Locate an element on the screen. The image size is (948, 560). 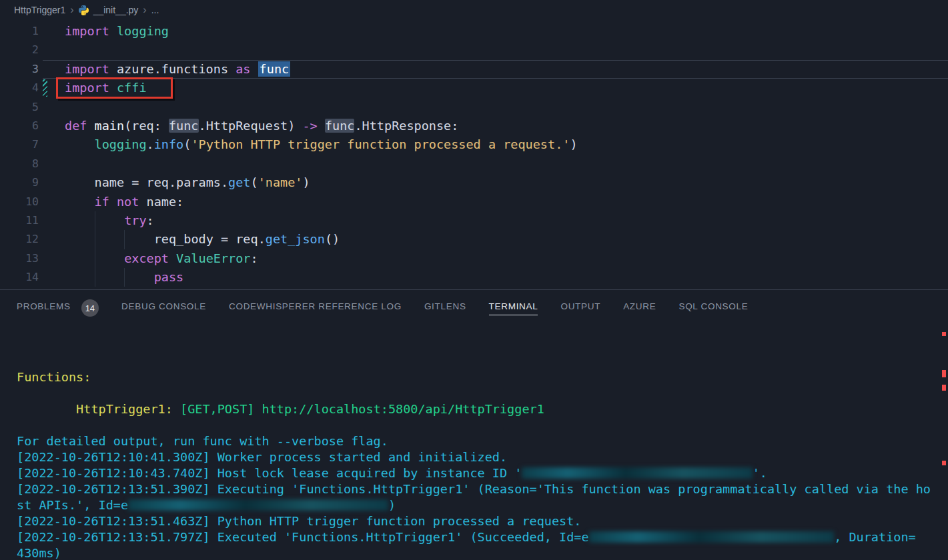
terminal-text: [2022-10-26T12:13:51.463Z] Python HTTP t… is located at coordinates (299, 521).